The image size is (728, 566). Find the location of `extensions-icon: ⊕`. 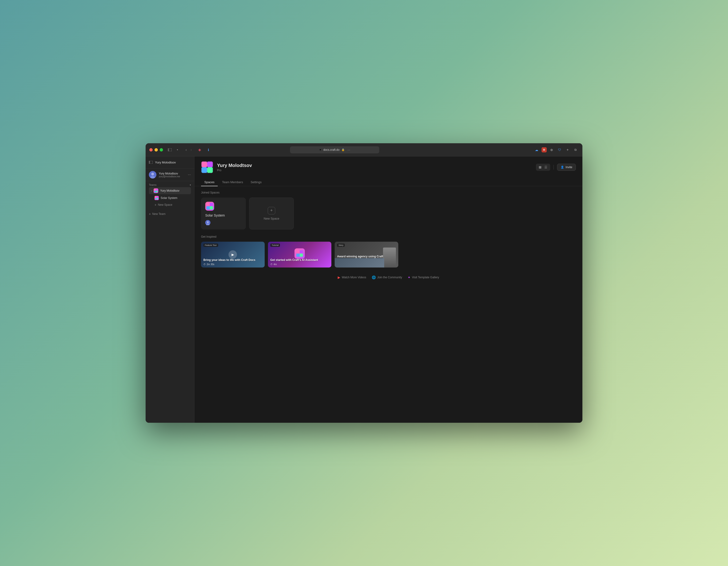

extensions-icon: ⊕ is located at coordinates (552, 150).